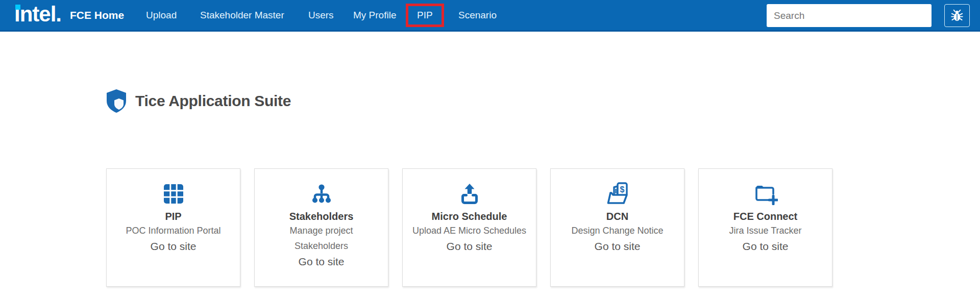 The height and width of the screenshot is (300, 980). Describe the element at coordinates (766, 231) in the screenshot. I see `card-description: Jira Issue Tracker` at that location.